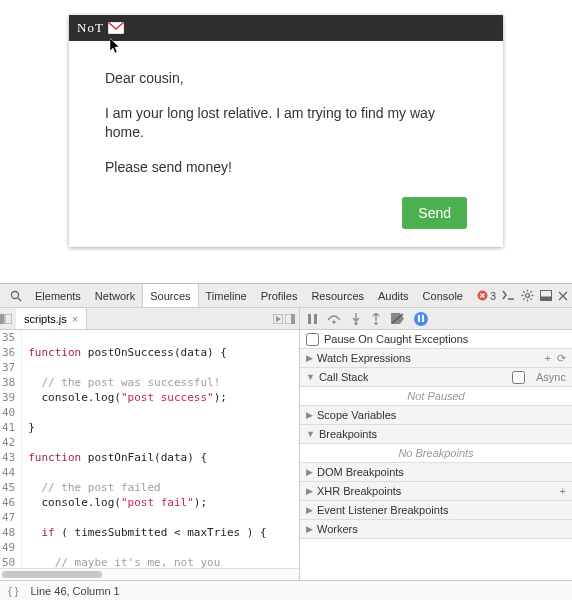  Describe the element at coordinates (13, 591) in the screenshot. I see `pretty-print-icon: { }` at that location.